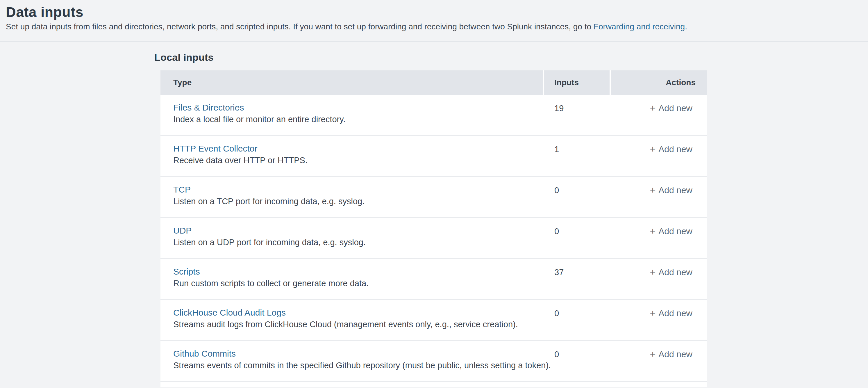  I want to click on type-cell: TCP Listen on a TCP port for incoming da…, so click(269, 196).